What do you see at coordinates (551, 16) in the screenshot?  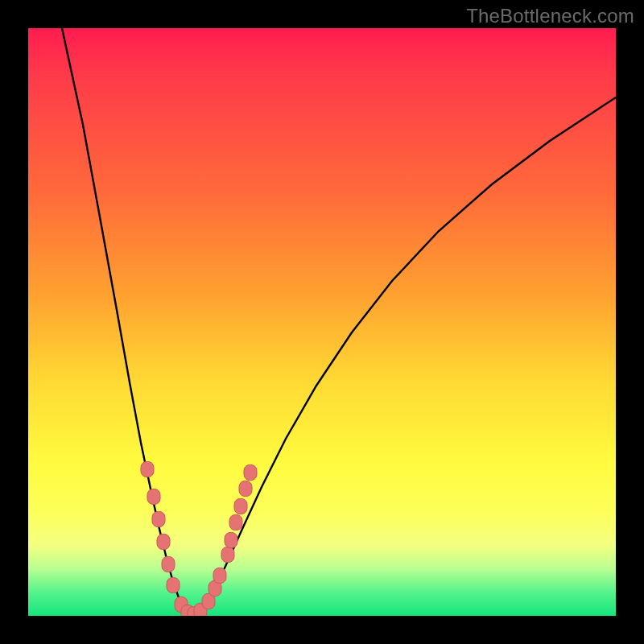 I see `watermark-label: TheBottleneck.com` at bounding box center [551, 16].